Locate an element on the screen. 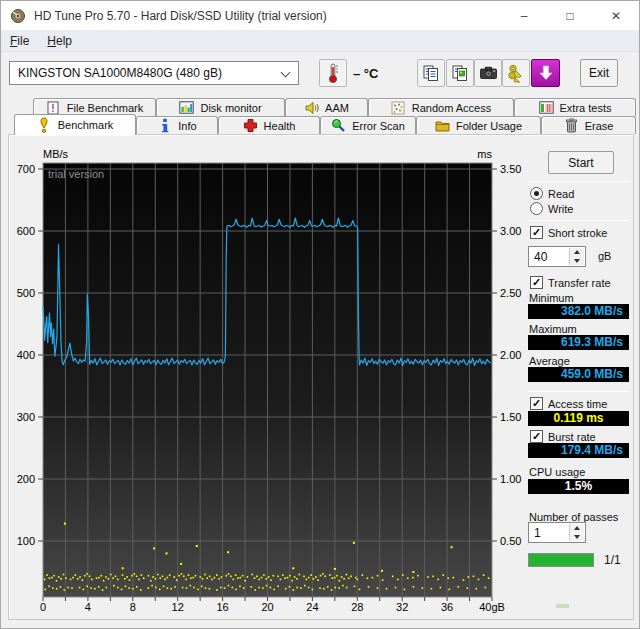 The image size is (640, 629). access-time-row: ✓ Access time is located at coordinates (568, 404).